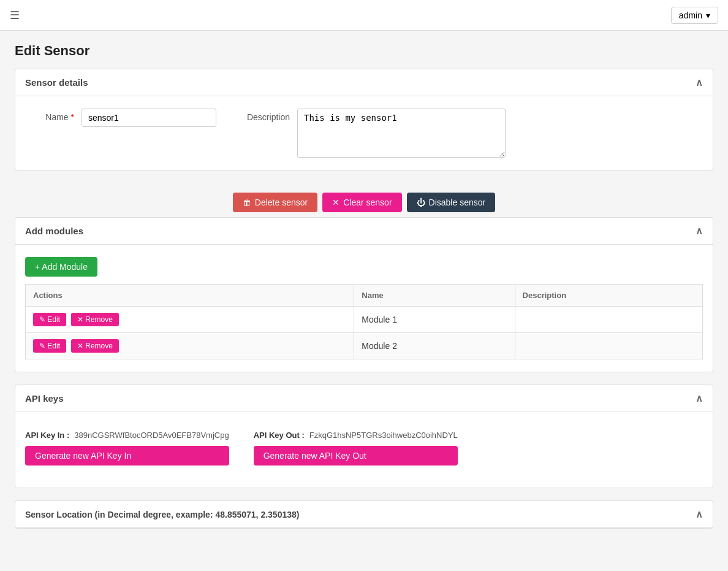  I want to click on api-key-in-group: API Key In : 389nCGSRWfBtocORD5Av0EFB78V…, so click(127, 448).